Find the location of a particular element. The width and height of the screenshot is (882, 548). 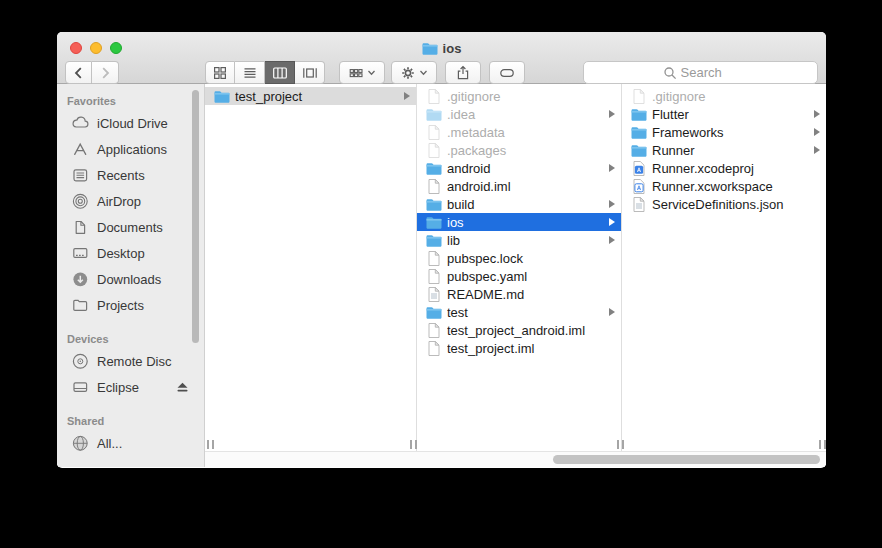

file-row-runner: Runner is located at coordinates (724, 150).